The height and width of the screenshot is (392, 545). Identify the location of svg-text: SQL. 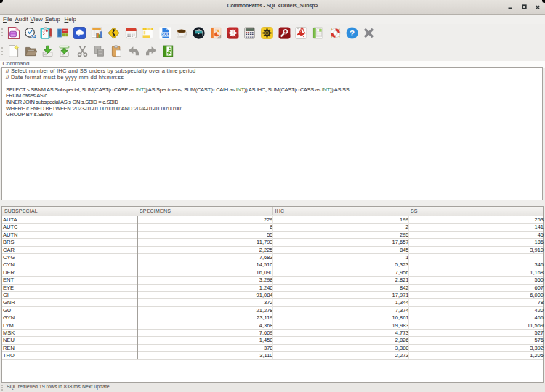
(165, 35).